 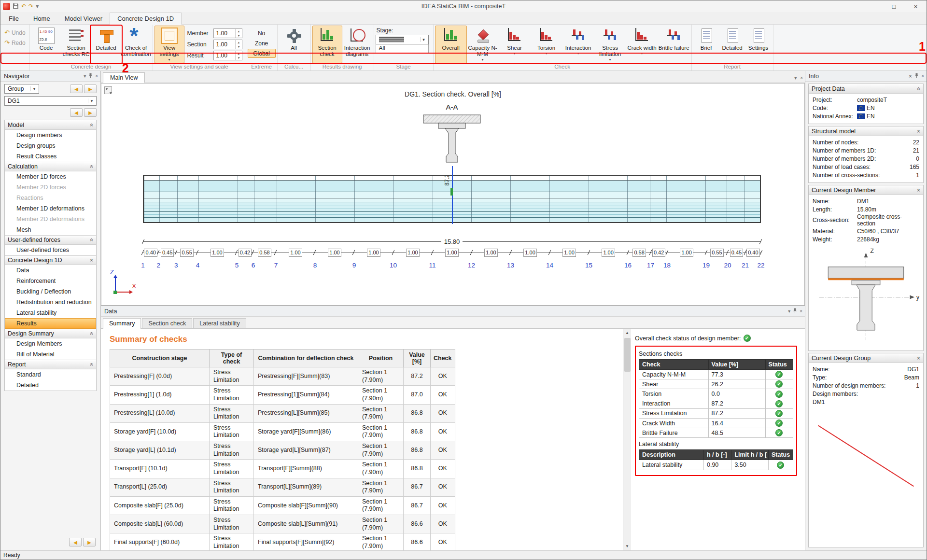 What do you see at coordinates (136, 44) in the screenshot?
I see `check-of-combination-button: Check of combination` at bounding box center [136, 44].